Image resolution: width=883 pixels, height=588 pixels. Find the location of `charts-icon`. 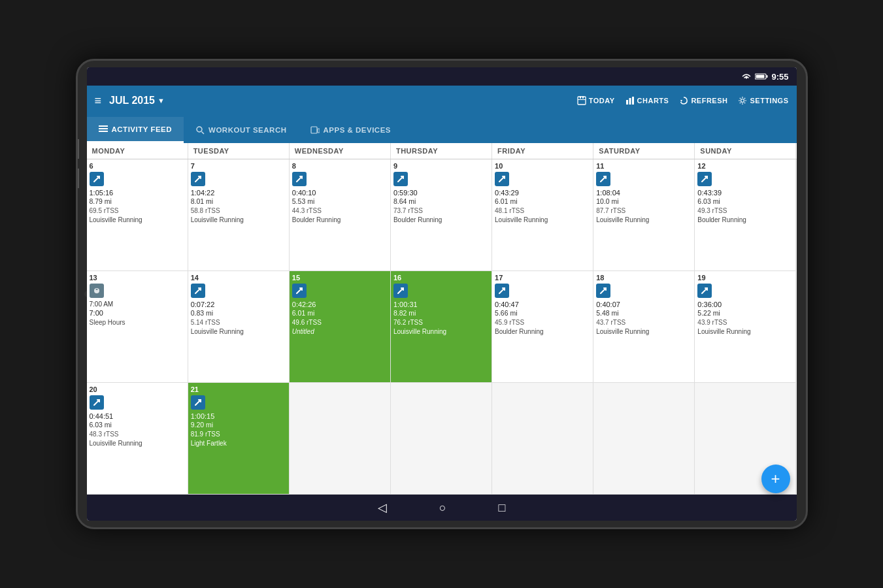

charts-icon is located at coordinates (630, 101).